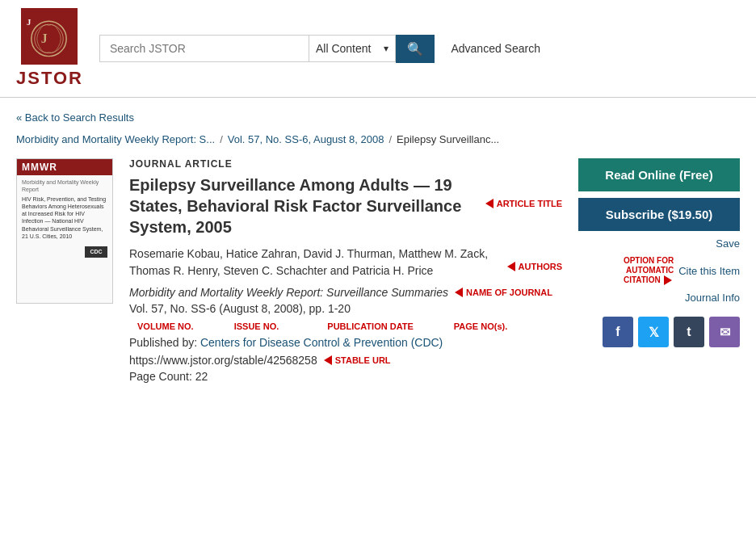 This screenshot has width=756, height=546. Describe the element at coordinates (459, 292) in the screenshot. I see `arrow-left-journal-icon` at that location.